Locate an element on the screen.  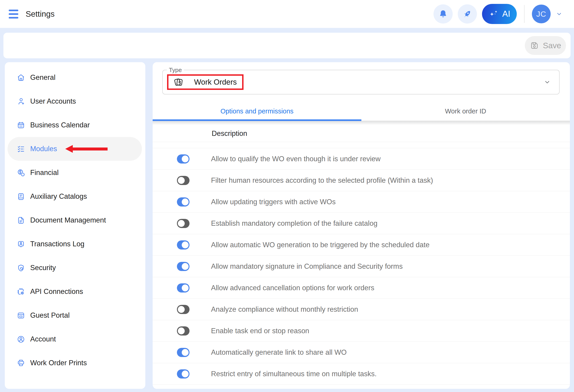
save-button: Save is located at coordinates (545, 45).